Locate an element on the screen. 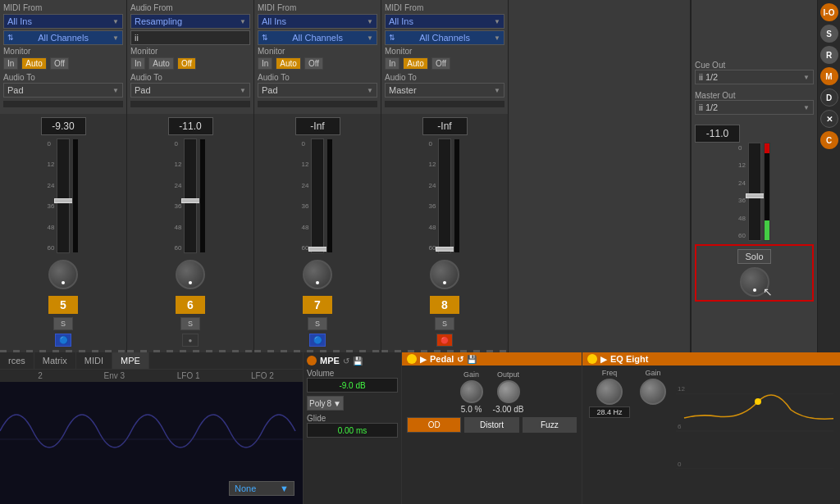 The height and width of the screenshot is (504, 840). master-fader-handle is located at coordinates (756, 196).